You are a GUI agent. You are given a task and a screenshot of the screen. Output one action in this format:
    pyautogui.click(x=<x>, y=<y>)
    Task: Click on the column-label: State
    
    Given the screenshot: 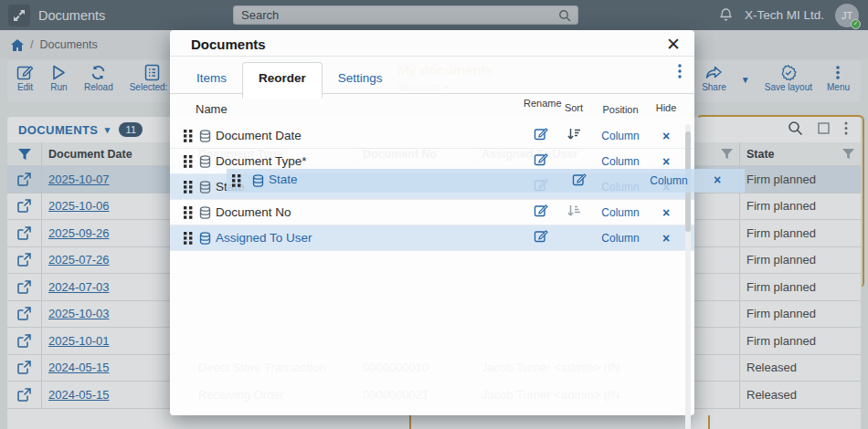 What is the action you would take?
    pyautogui.click(x=230, y=186)
    